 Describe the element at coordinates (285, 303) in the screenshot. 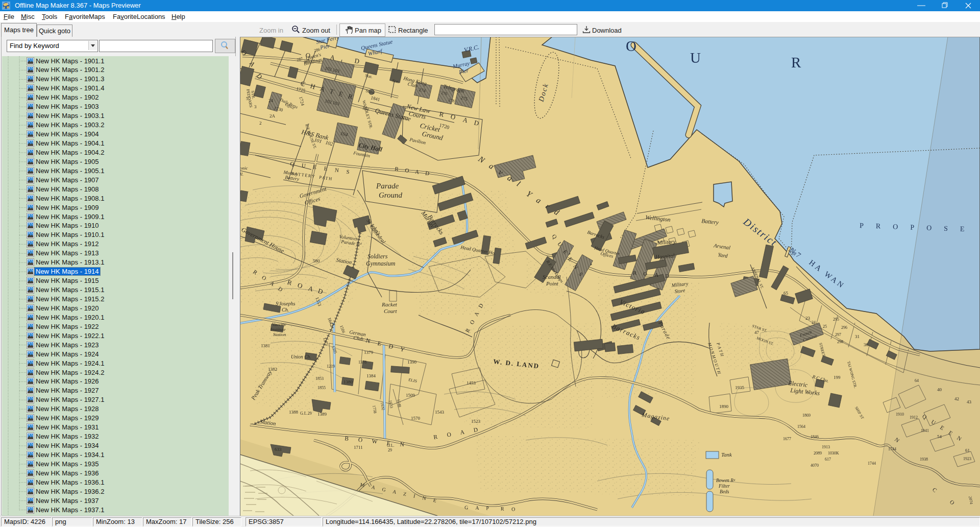

I see `svg-text: SᵗJosephs` at that location.